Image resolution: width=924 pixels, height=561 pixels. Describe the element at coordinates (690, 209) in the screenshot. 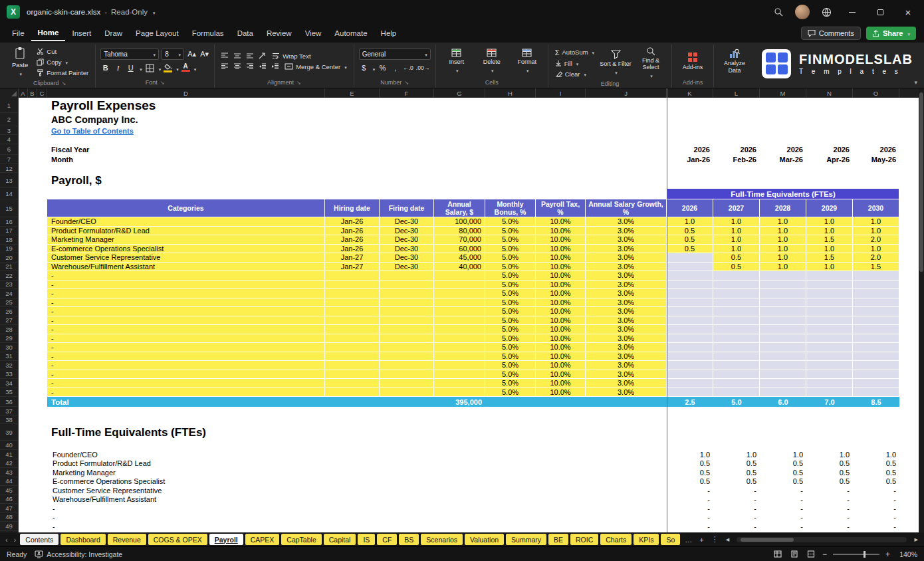

I see `table-header-year: 2026` at that location.